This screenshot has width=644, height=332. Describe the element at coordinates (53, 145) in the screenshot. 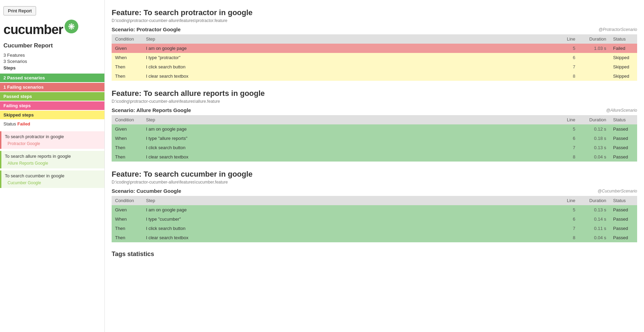

I see `sidebar-scenario-1: Protractor Google` at that location.